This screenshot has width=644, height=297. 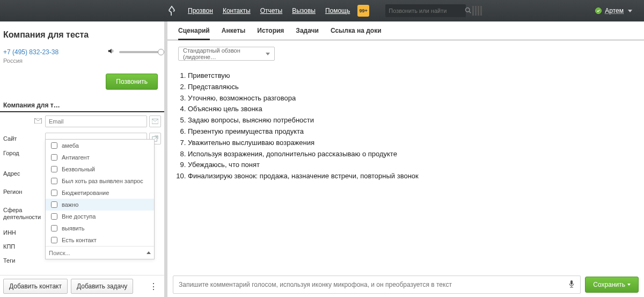 I want to click on save-button-label: Сохранить, so click(x=609, y=285).